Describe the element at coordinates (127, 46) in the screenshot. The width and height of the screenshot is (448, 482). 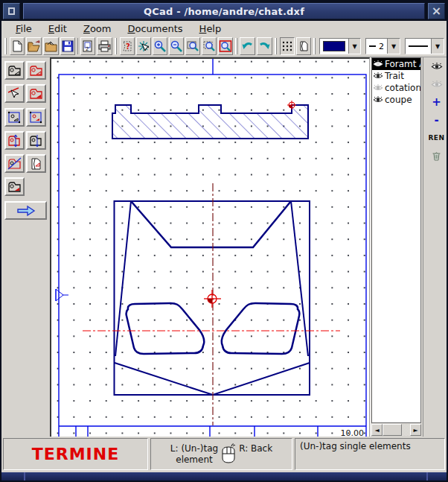
I see `redraw-icon: ?` at that location.